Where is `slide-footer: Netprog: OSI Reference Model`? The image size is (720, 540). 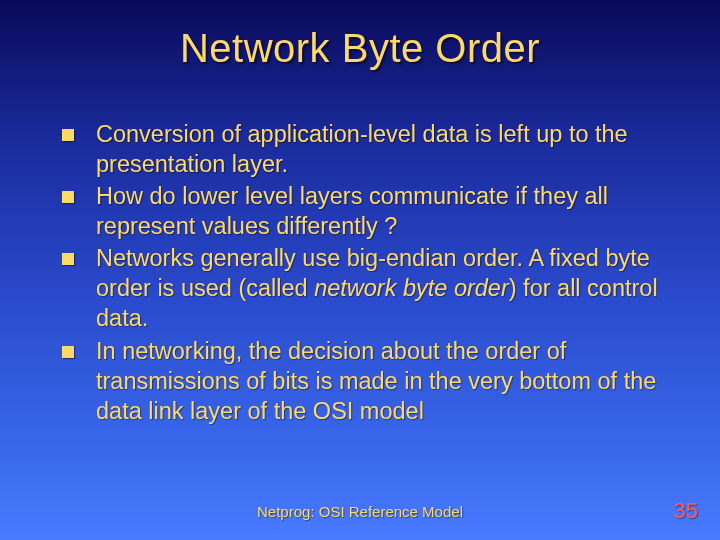
slide-footer: Netprog: OSI Reference Model is located at coordinates (360, 512).